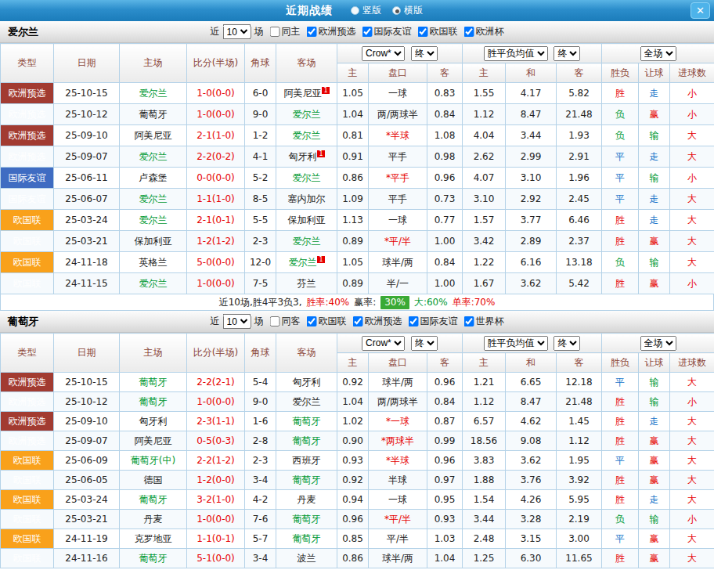 The image size is (714, 588). Describe the element at coordinates (579, 263) in the screenshot. I see `euro-lose-odds: 13.18` at that location.